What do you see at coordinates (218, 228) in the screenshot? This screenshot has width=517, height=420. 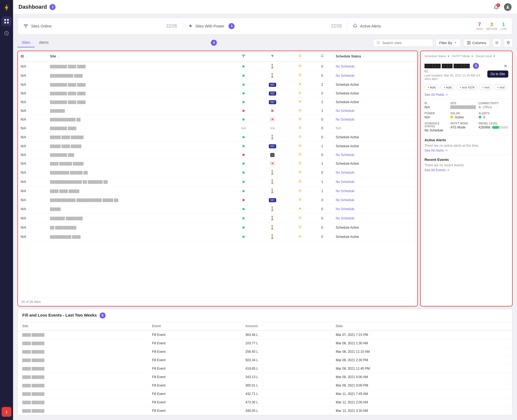 I see `table-row: N/A ██ ██████████ 🚶 0 Schedule Active` at bounding box center [218, 228].